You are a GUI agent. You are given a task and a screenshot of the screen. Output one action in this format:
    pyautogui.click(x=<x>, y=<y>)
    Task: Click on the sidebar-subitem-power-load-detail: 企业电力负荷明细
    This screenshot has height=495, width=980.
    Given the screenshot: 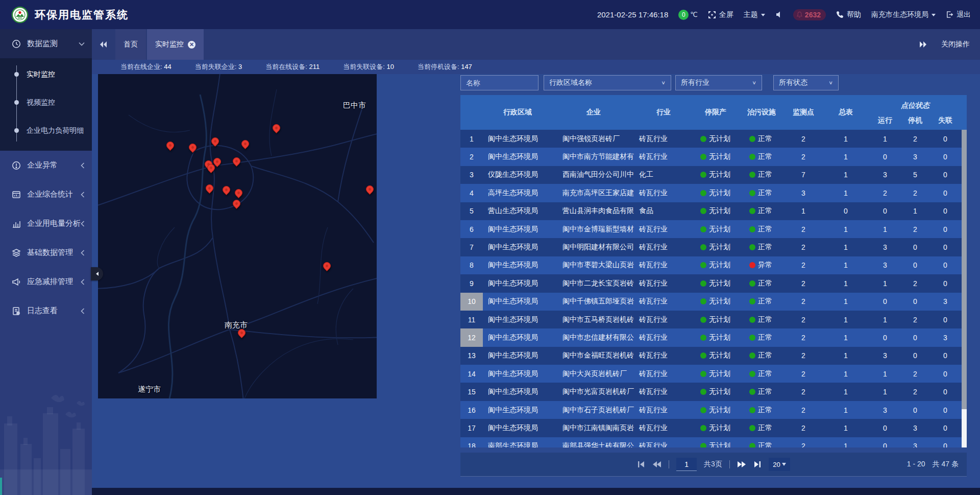 What is the action you would take?
    pyautogui.click(x=46, y=131)
    